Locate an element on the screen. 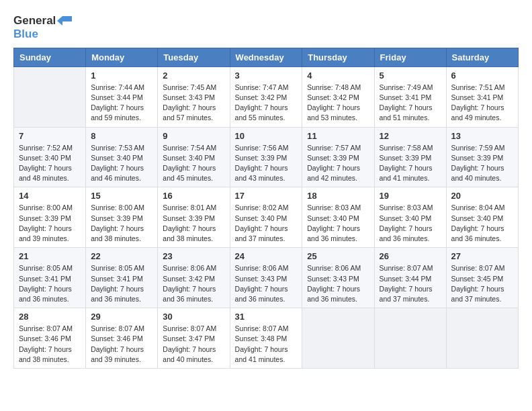 The width and height of the screenshot is (532, 411). logo: General Blue is located at coordinates (43, 27).